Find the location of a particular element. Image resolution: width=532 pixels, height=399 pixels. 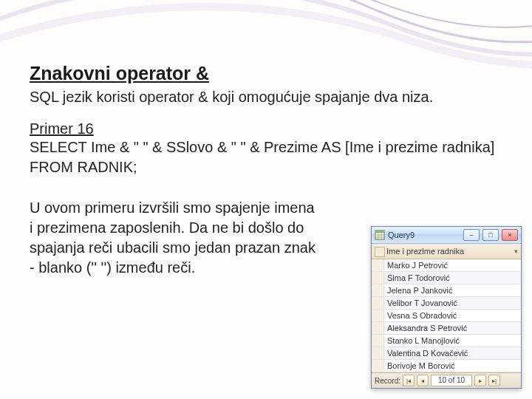

cell: Marko J Petrović is located at coordinates (452, 265).